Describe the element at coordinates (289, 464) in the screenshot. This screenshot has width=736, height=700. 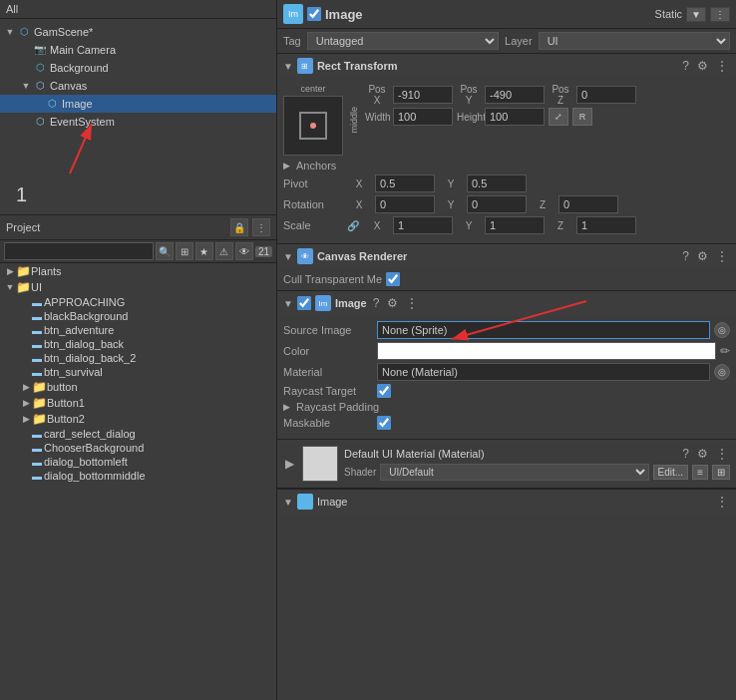
I see `mat-collapse-btn: ▶` at that location.